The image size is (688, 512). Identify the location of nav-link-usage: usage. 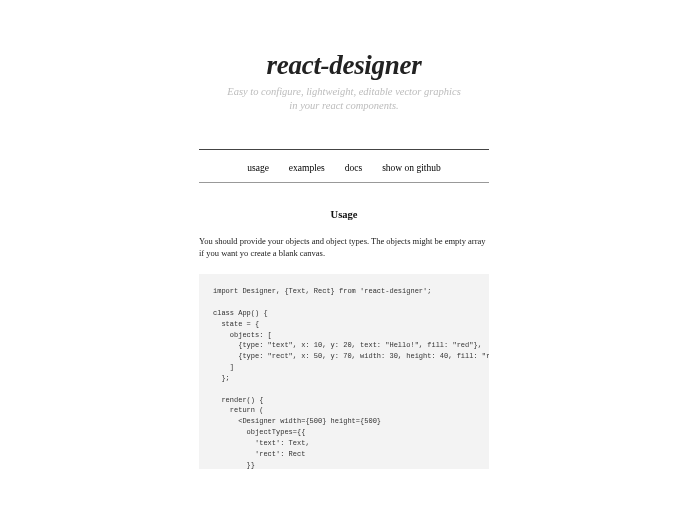
(258, 168).